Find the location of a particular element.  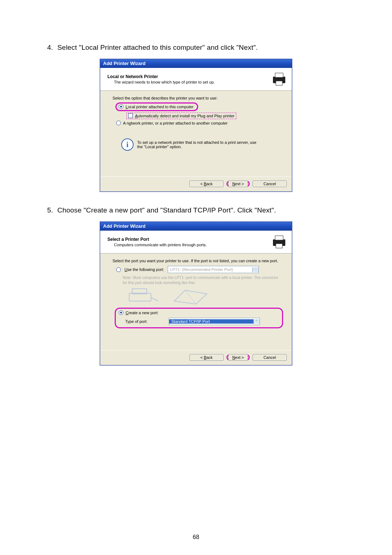

wizard-2: Add Printer Wizard Select a Printer Port… is located at coordinates (196, 293).